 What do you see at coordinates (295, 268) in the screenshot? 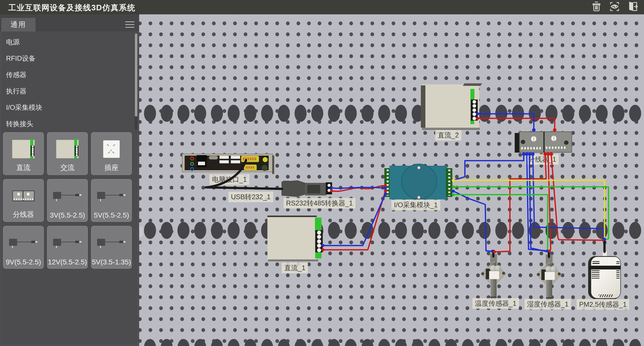
I see `device-label: 直流_1` at bounding box center [295, 268].